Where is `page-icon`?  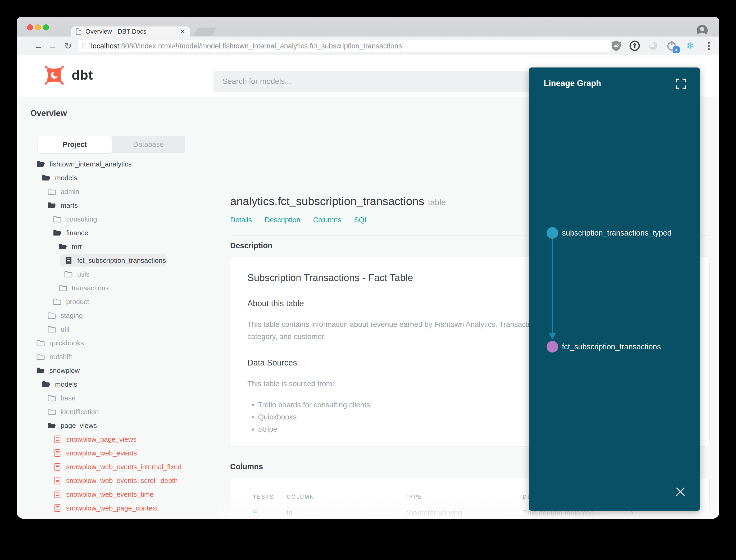
page-icon is located at coordinates (79, 31).